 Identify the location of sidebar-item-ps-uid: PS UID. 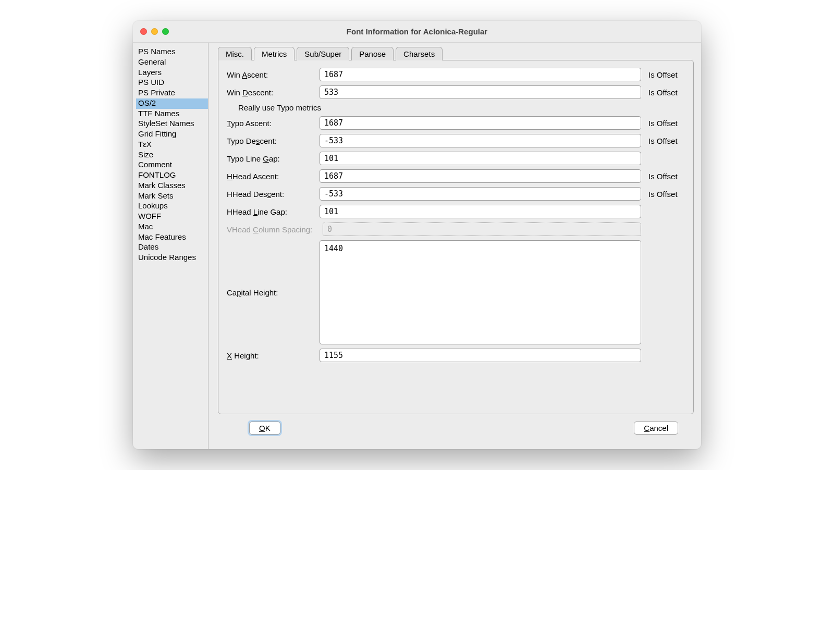
(172, 83).